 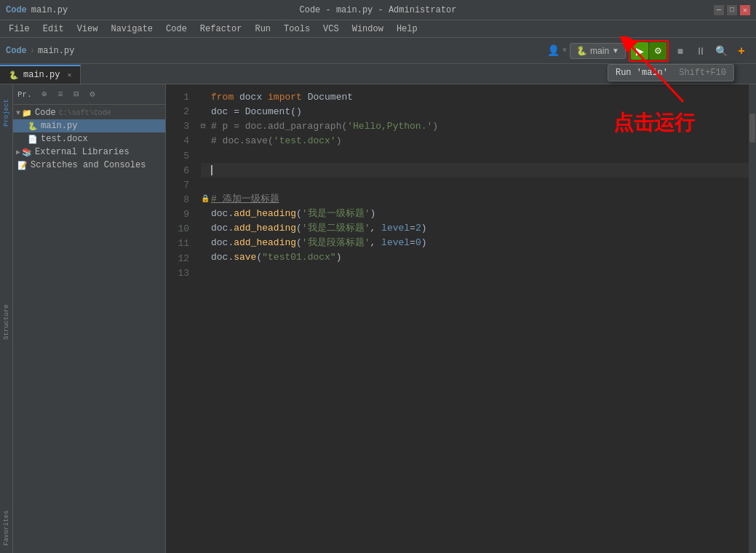 What do you see at coordinates (331, 29) in the screenshot?
I see `menu-vcs: VCS` at bounding box center [331, 29].